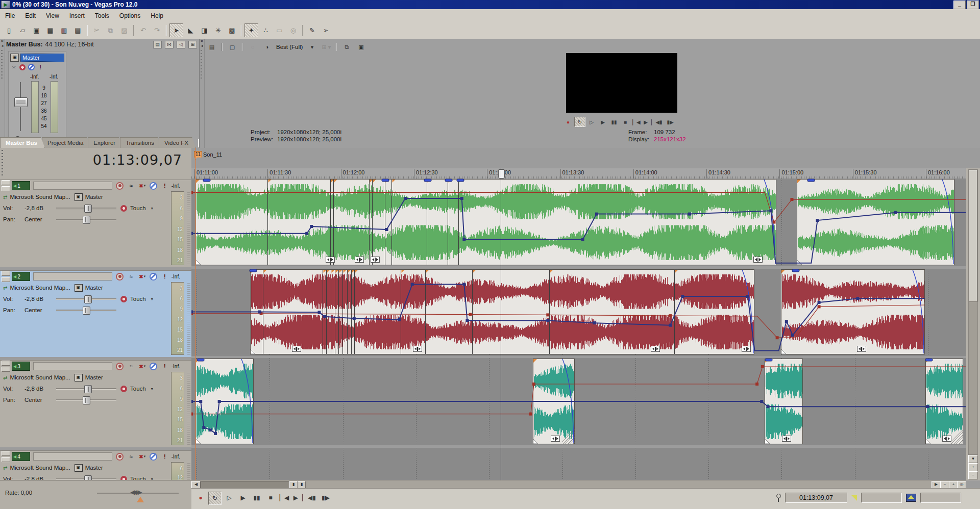 This screenshot has height=509, width=980. I want to click on track-number-badge: ◀2, so click(21, 276).